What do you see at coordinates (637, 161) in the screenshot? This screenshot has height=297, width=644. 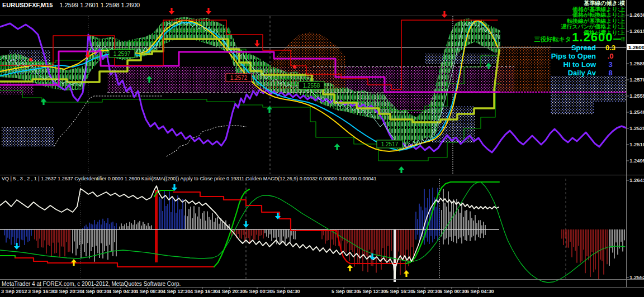 I see `price-tick-label: 1.2495` at bounding box center [637, 161].